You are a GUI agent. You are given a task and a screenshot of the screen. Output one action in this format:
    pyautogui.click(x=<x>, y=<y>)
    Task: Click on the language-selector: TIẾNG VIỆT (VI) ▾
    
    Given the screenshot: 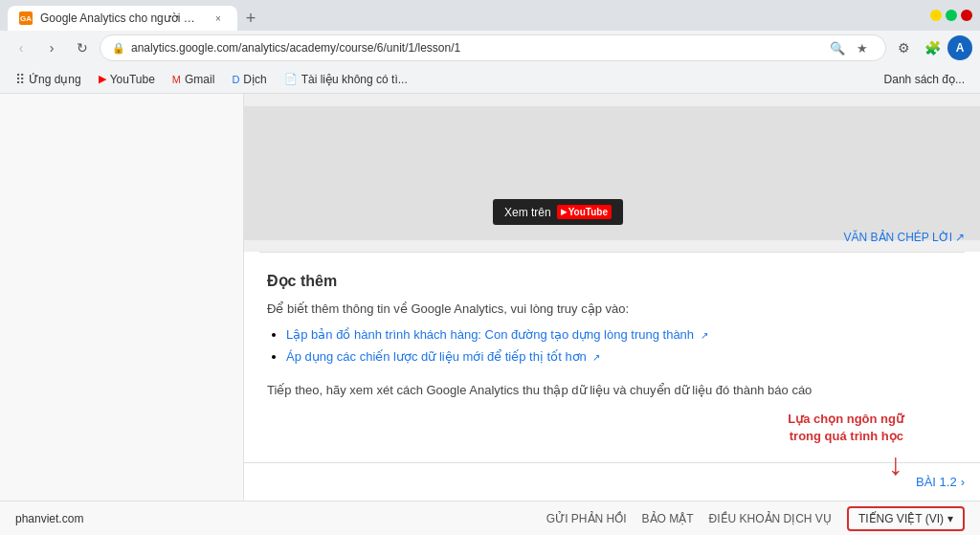 What is the action you would take?
    pyautogui.click(x=905, y=519)
    